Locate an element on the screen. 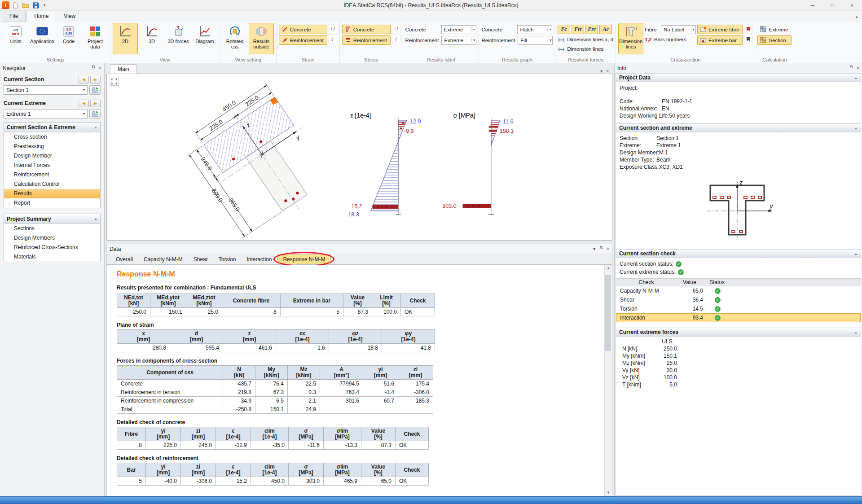 This screenshot has height=504, width=862. sidebar-item-sections: Sections is located at coordinates (52, 229).